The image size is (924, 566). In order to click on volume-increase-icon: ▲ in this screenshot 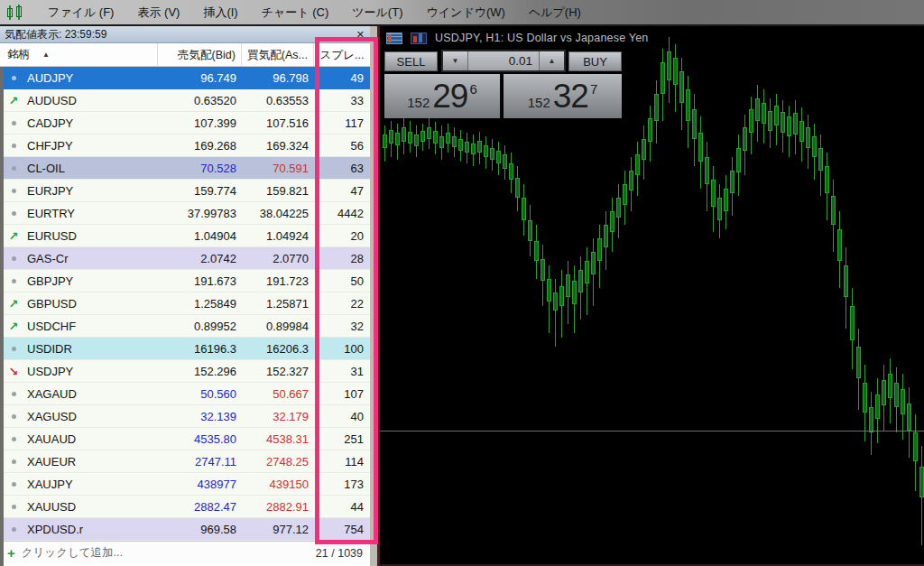, I will do `click(551, 61)`.